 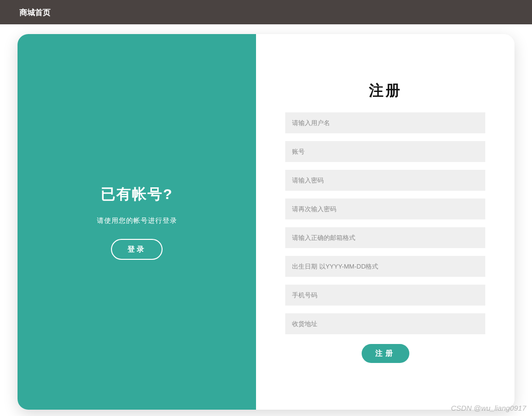 I want to click on login-panel-title: 已有帐号?, so click(x=137, y=195).